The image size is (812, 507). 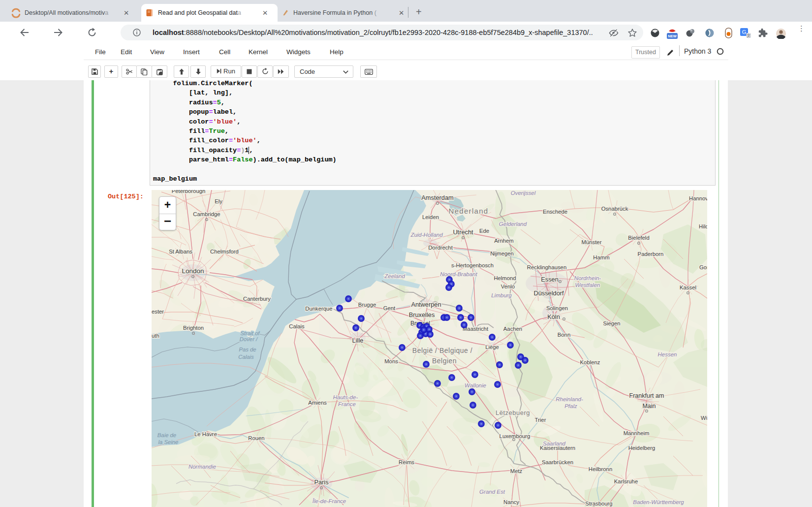 What do you see at coordinates (505, 278) in the screenshot?
I see `svg-text: Helmond` at bounding box center [505, 278].